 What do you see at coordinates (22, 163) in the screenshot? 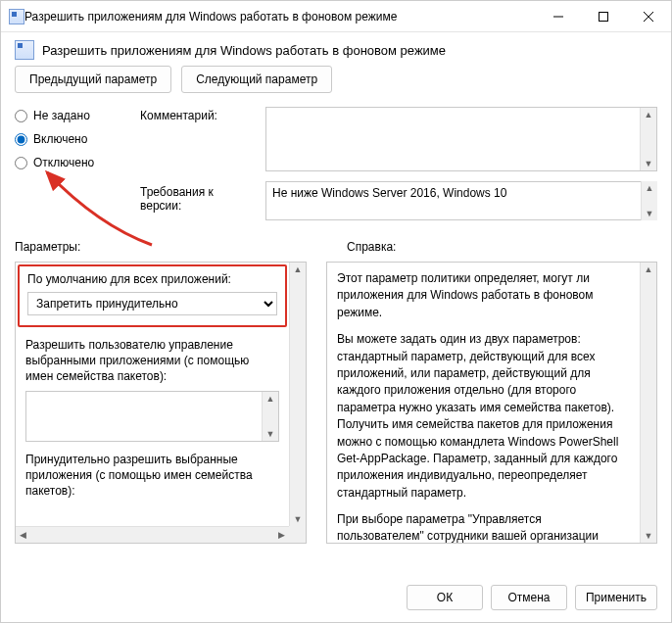
I see `radio-disabled-input` at bounding box center [22, 163].